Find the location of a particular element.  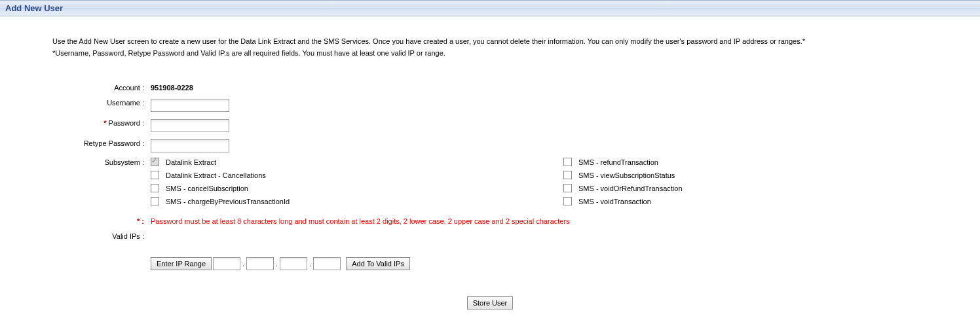

intro-line-2: *Username, Password, Retype Password and… is located at coordinates (490, 54).